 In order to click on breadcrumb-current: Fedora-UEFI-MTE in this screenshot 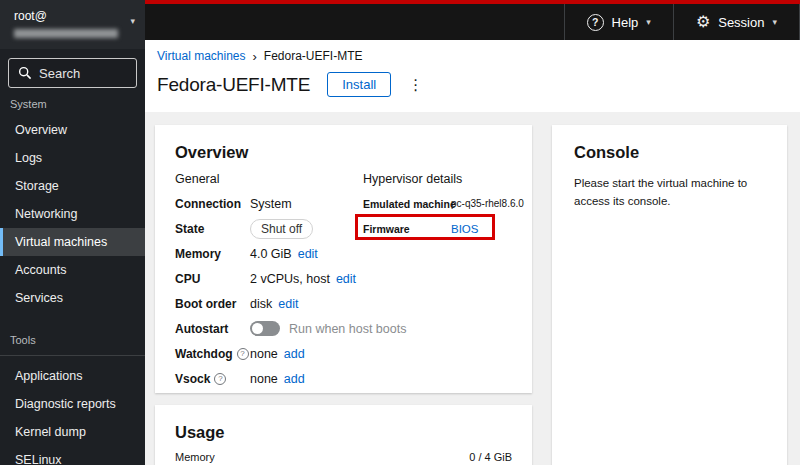, I will do `click(314, 56)`.